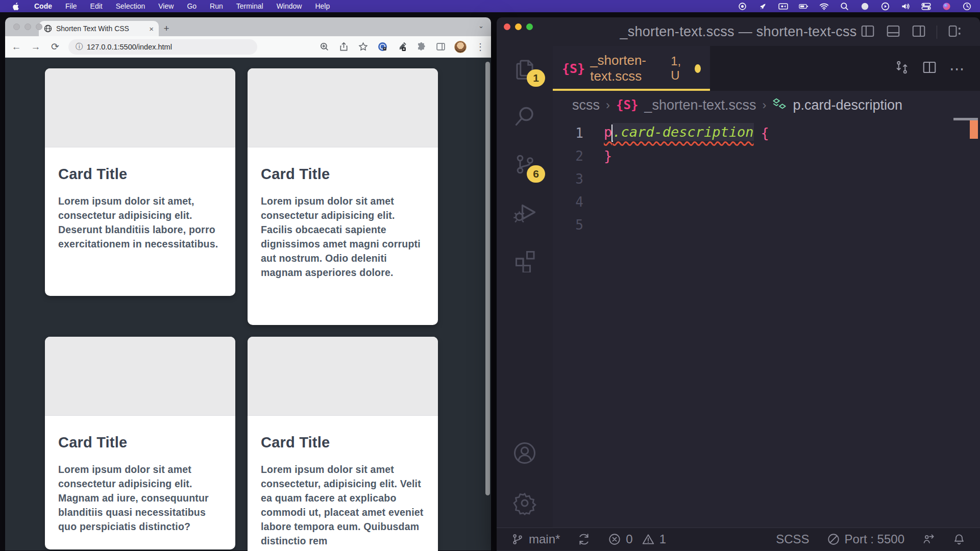  Describe the element at coordinates (460, 47) in the screenshot. I see `profile-avatar` at that location.